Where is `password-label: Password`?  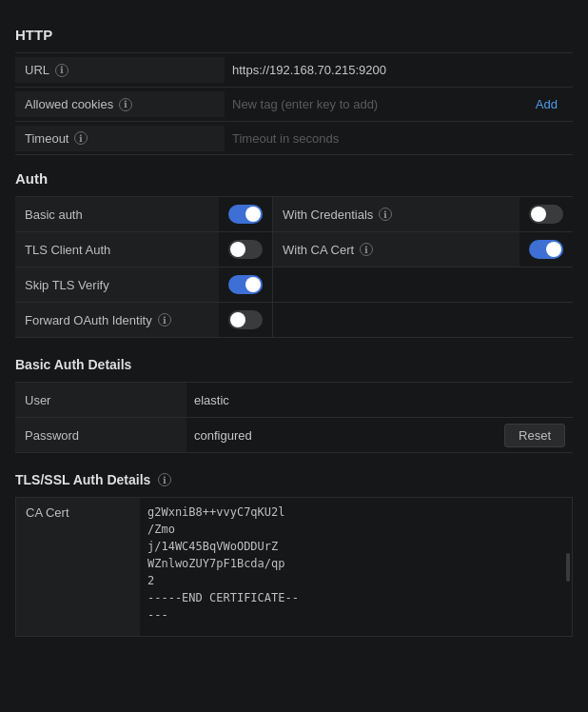 password-label: Password is located at coordinates (101, 435).